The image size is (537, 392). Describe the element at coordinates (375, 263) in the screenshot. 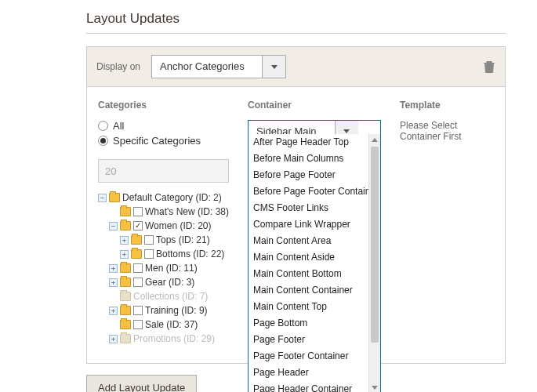

I see `scrollbar` at that location.